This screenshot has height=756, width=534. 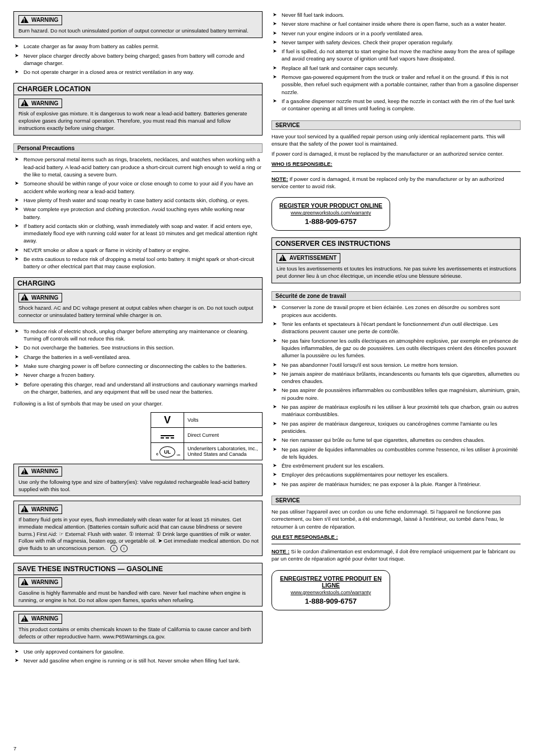 I want to click on list-item: Remove gas-powered equipment from the tr…, so click(x=396, y=85).